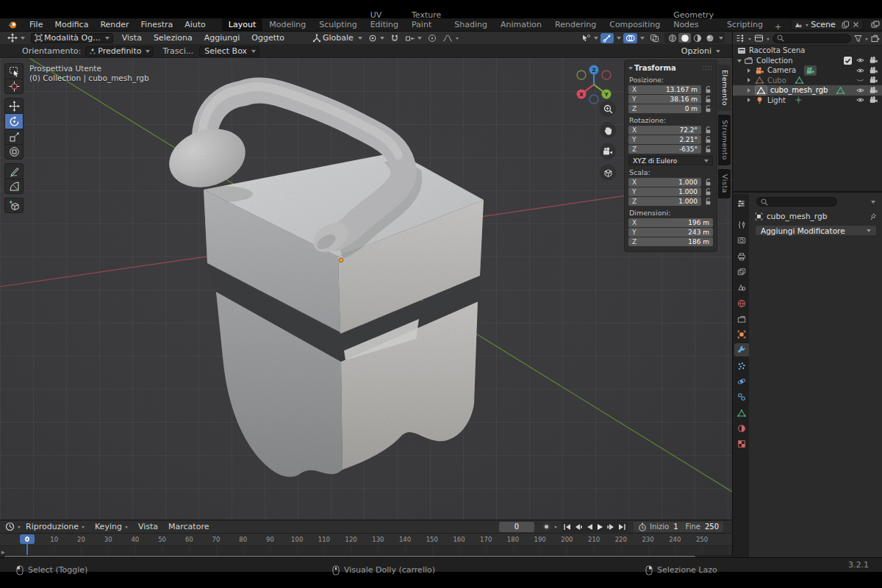 The width and height of the screenshot is (882, 588). What do you see at coordinates (711, 526) in the screenshot?
I see `end-value-field: 250` at bounding box center [711, 526].